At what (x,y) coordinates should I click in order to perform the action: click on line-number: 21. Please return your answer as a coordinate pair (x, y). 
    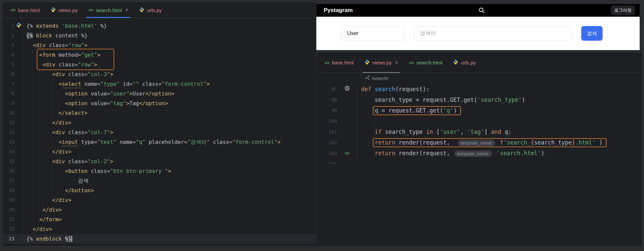
    Looking at the image, I should click on (8, 220).